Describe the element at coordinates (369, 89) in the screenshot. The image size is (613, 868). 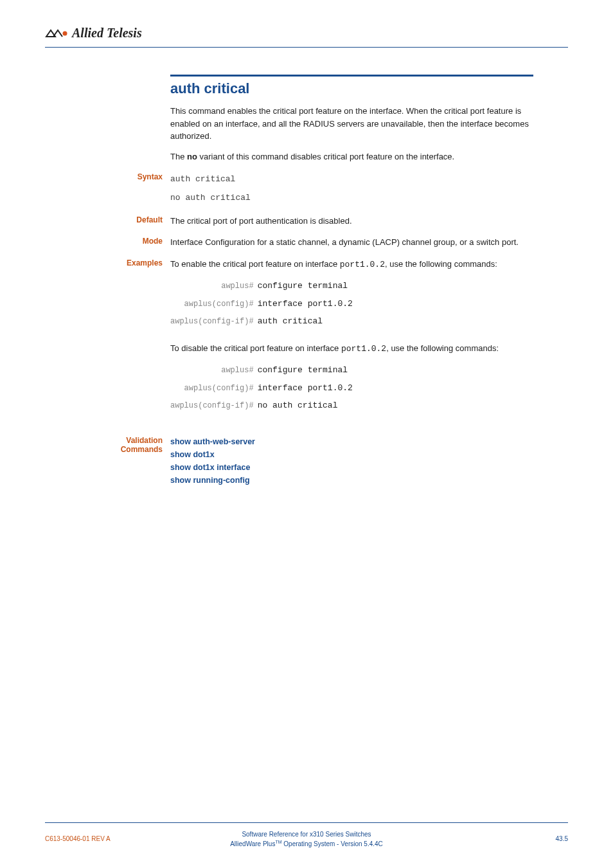
I see `section-heading: auth critical` at that location.